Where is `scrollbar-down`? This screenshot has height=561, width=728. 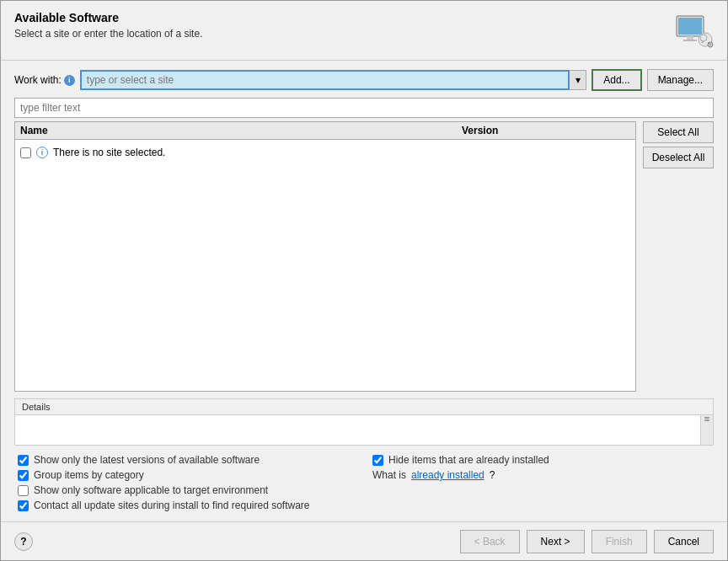 scrollbar-down is located at coordinates (707, 420).